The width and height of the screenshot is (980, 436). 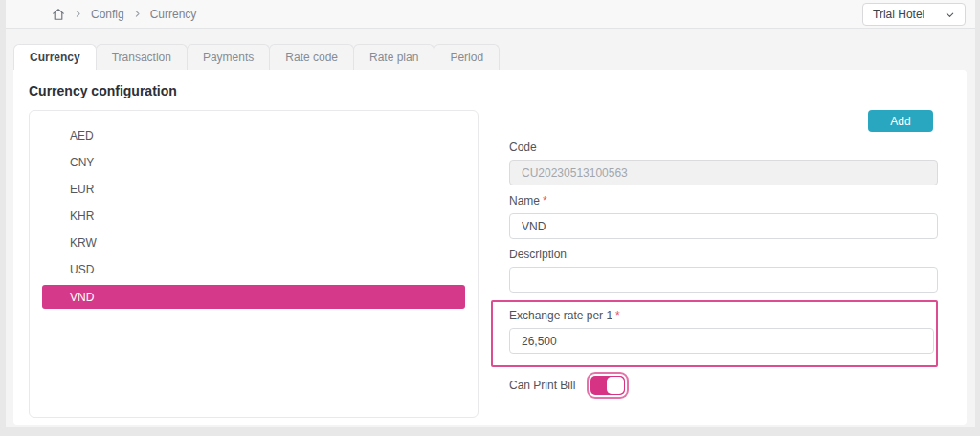 What do you see at coordinates (724, 147) in the screenshot?
I see `code-label: Code` at bounding box center [724, 147].